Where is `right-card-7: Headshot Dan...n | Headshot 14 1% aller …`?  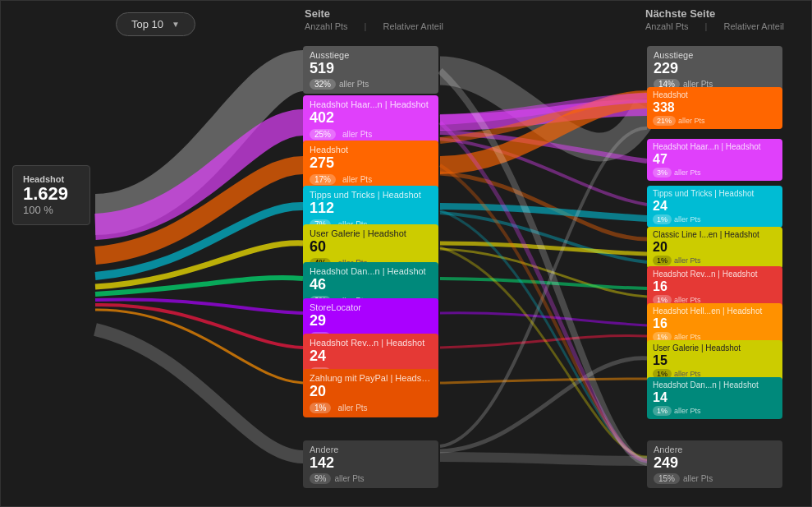 right-card-7: Headshot Dan...n | Headshot 14 1% aller … is located at coordinates (714, 398).